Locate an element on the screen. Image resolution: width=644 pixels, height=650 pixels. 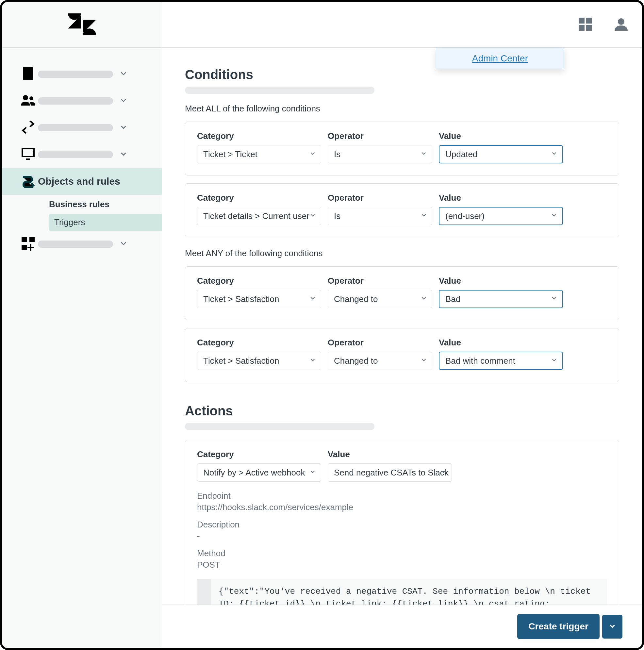
conditions-all-label: Meet ALL of the following conditions is located at coordinates (402, 109).